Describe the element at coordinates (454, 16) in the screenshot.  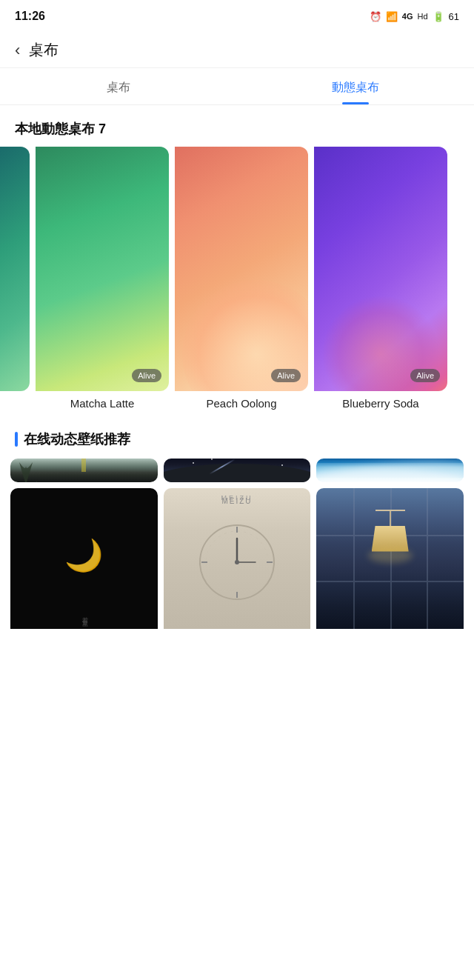
I see `battery-level: 61` at that location.